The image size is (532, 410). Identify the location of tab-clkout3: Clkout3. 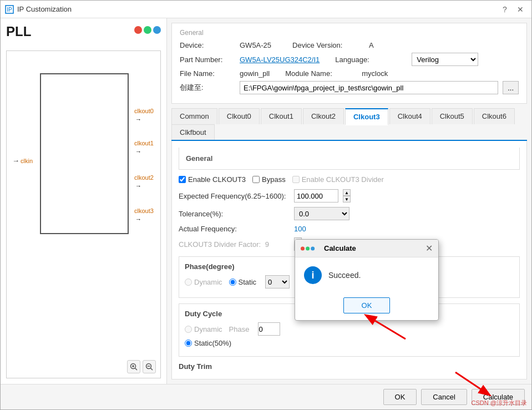
(367, 117).